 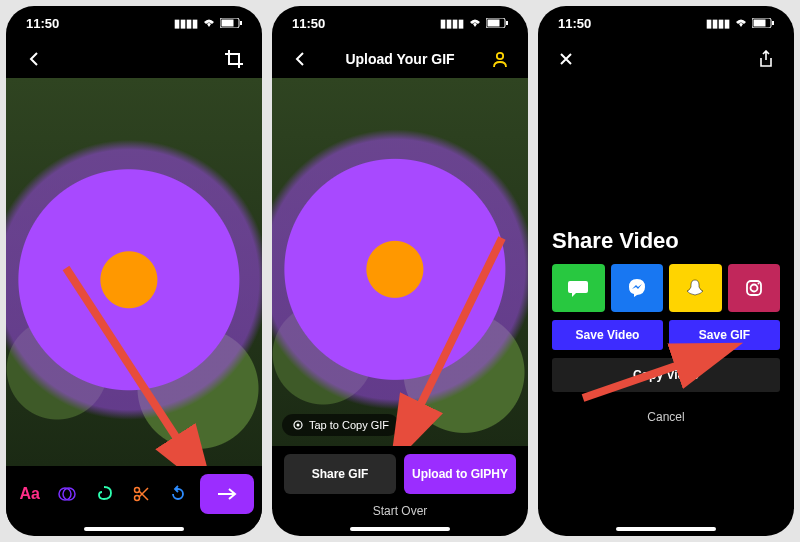 What do you see at coordinates (227, 494) in the screenshot?
I see `next-button` at bounding box center [227, 494].